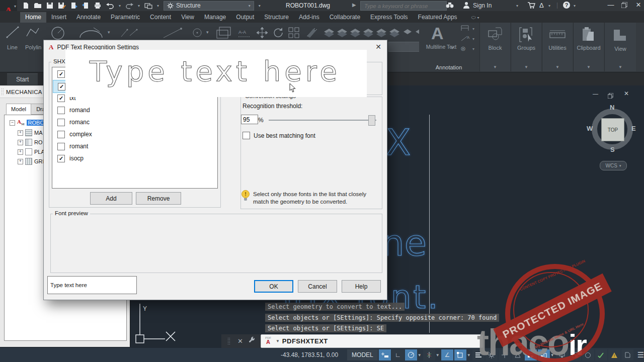 This screenshot has width=644, height=362. Describe the element at coordinates (279, 136) in the screenshot. I see `best-match-option: Use best matching font` at that location.